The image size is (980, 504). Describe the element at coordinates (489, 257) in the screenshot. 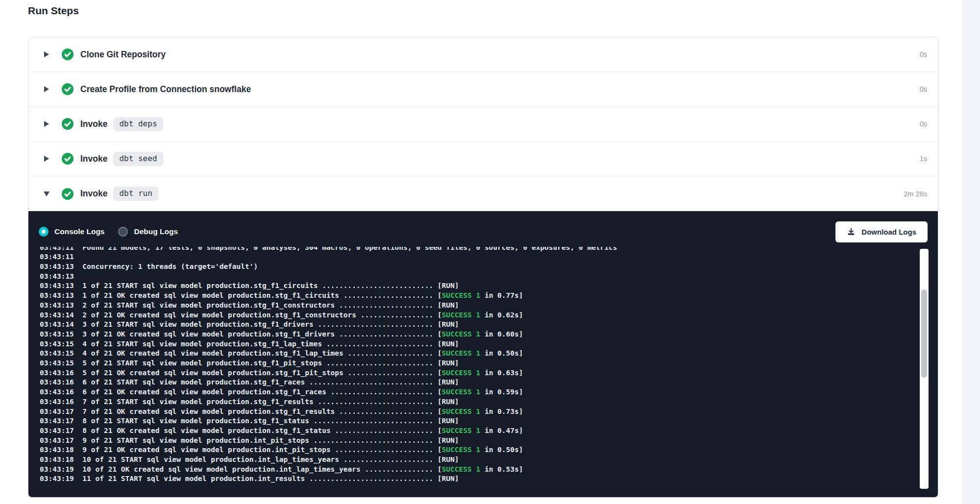

I see `log-line: 03:43:11` at that location.